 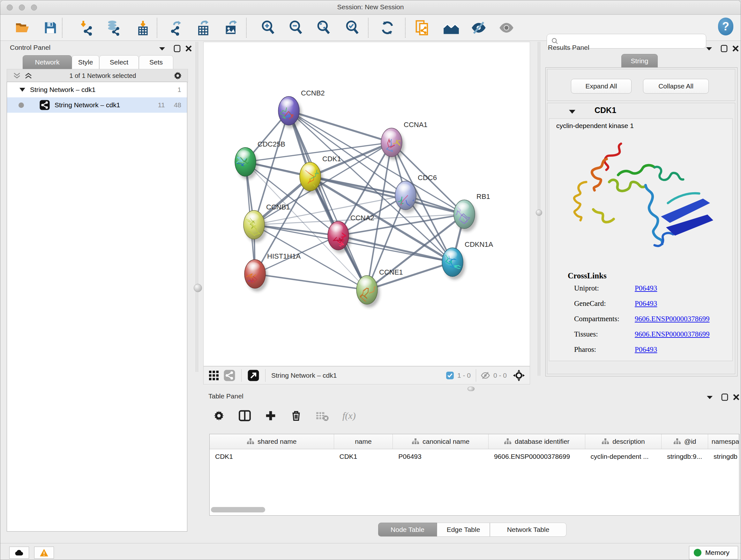 What do you see at coordinates (450, 375) in the screenshot?
I see `selected-checkbox-icon` at bounding box center [450, 375].